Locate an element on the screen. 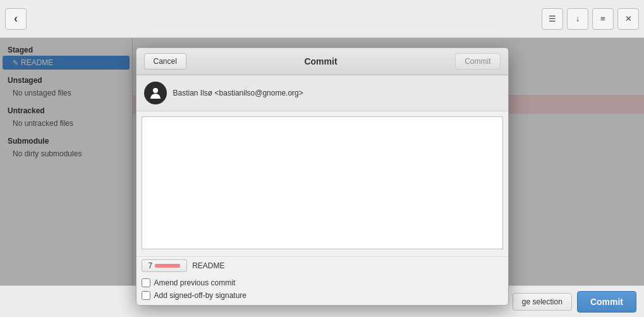  author-name: Bastian Ilsø <bastianilso@gnome.org> is located at coordinates (238, 93).